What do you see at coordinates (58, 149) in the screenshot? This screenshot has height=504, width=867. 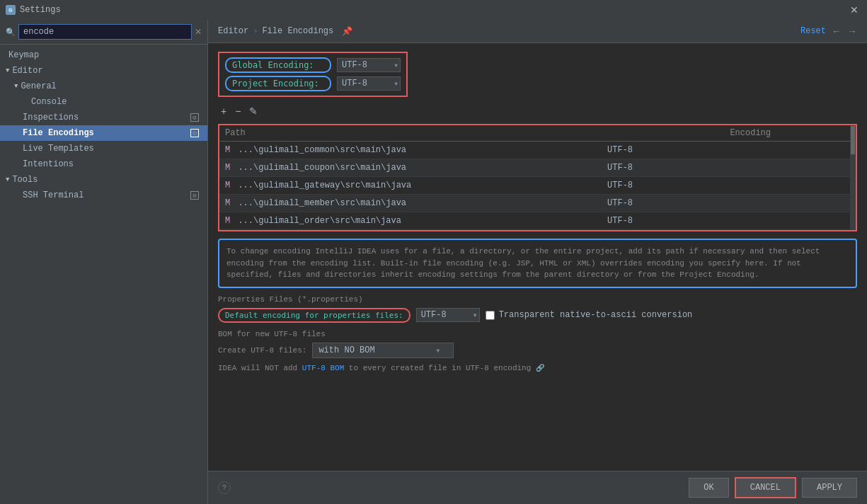 I see `sidebar-item-label: Live Templates` at bounding box center [58, 149].